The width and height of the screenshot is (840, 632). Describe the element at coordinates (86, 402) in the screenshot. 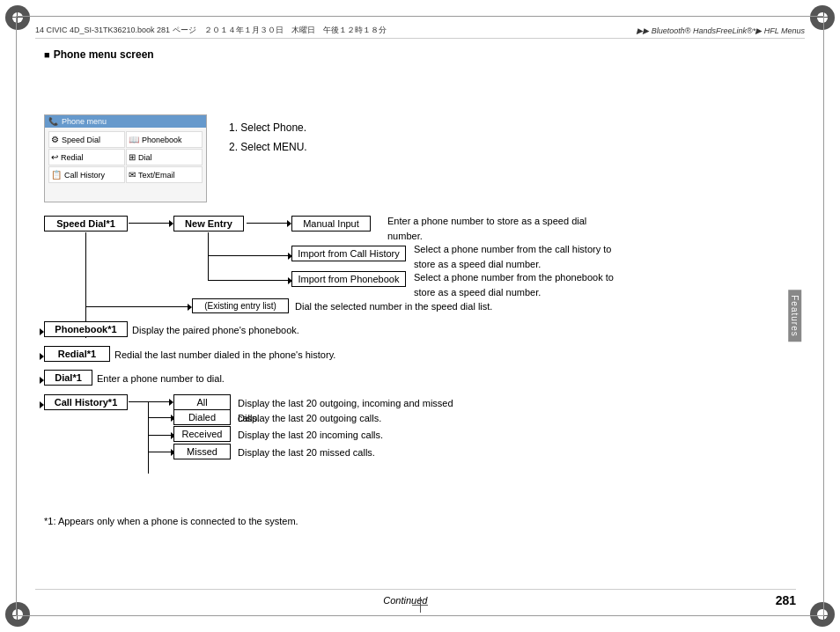

I see `node-call-history: Call History*1` at that location.